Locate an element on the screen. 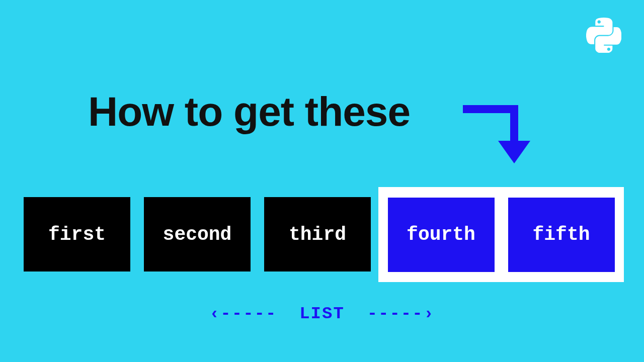  list-item: second is located at coordinates (197, 234).